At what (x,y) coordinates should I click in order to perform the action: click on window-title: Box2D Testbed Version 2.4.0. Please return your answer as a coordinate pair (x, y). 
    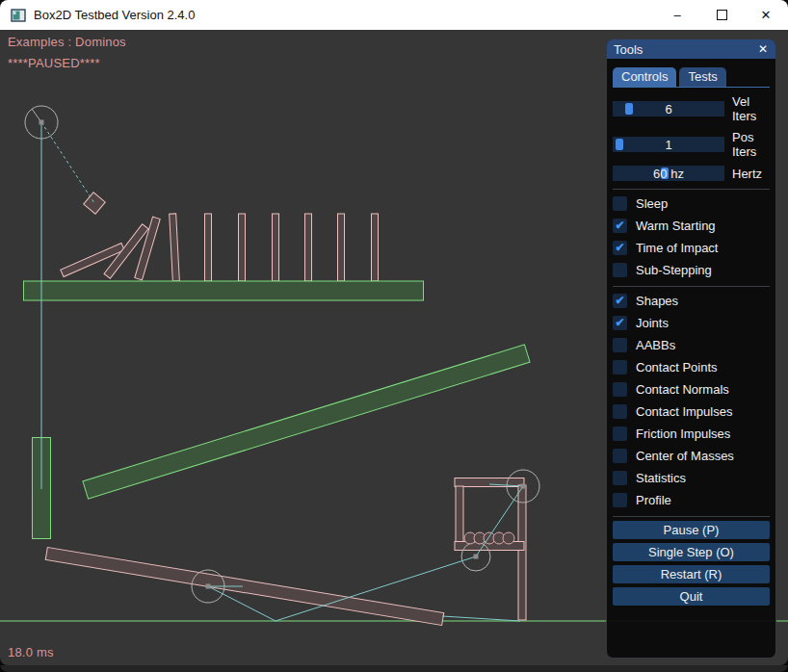
    Looking at the image, I should click on (114, 15).